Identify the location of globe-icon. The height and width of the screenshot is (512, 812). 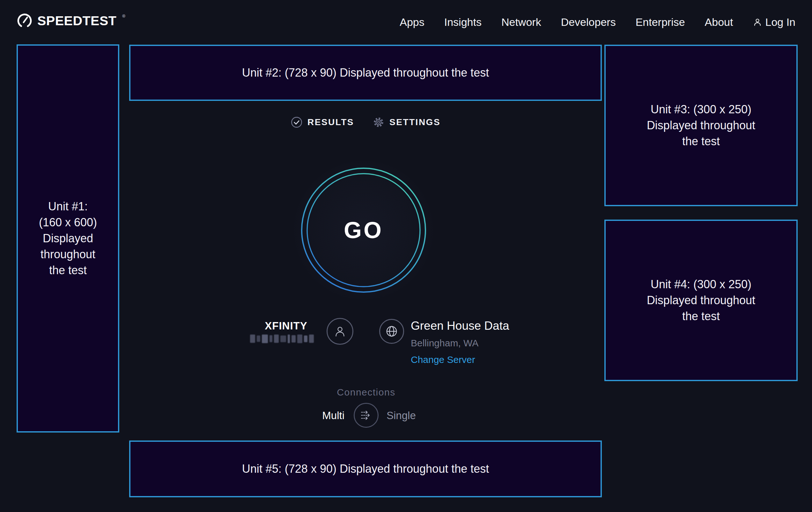
(392, 331).